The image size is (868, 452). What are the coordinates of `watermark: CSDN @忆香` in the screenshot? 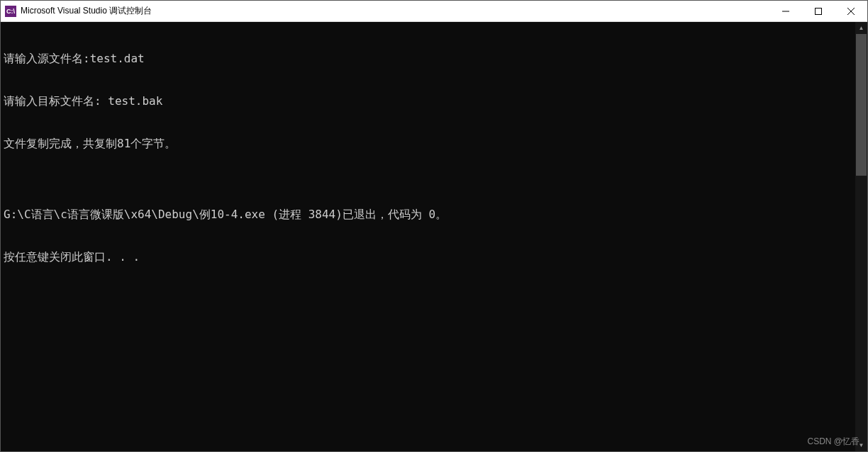 It's located at (833, 442).